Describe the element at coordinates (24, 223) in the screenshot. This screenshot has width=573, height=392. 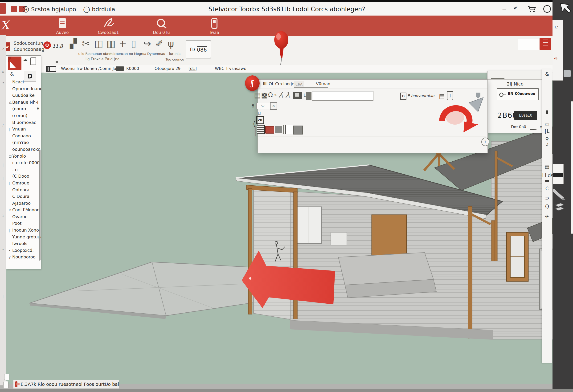
I see `list-item: Poot` at that location.